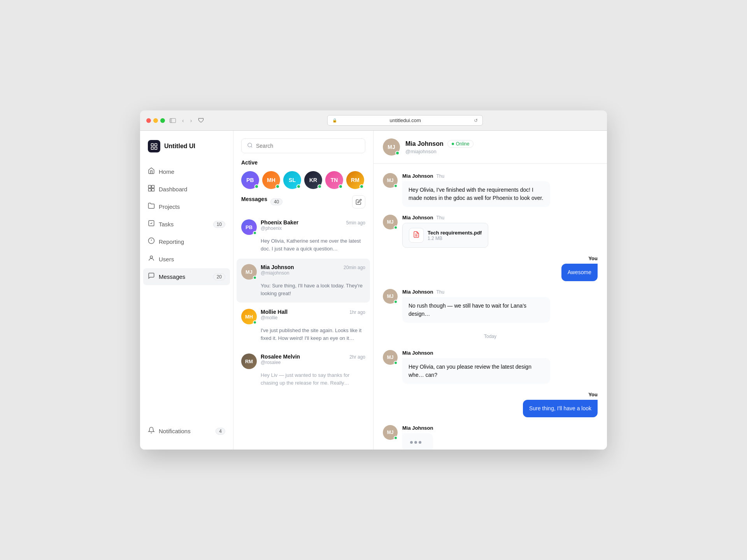  I want to click on message-meta: Rosalee Melvin 2hr ago @rosalee, so click(313, 360).